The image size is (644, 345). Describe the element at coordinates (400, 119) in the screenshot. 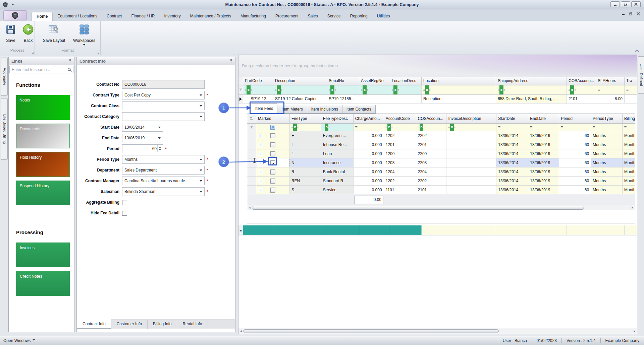

I see `column-header-accountcode: AccountCode` at that location.